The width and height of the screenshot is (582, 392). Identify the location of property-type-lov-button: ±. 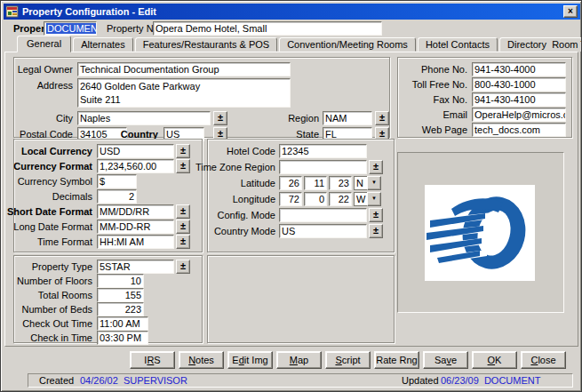
(183, 267).